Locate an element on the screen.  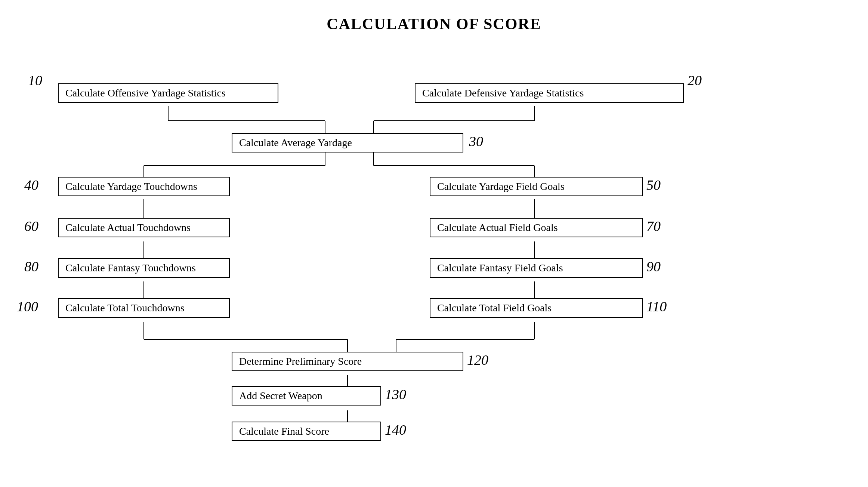
box-110: Calculate Total Field Goals is located at coordinates (536, 308).